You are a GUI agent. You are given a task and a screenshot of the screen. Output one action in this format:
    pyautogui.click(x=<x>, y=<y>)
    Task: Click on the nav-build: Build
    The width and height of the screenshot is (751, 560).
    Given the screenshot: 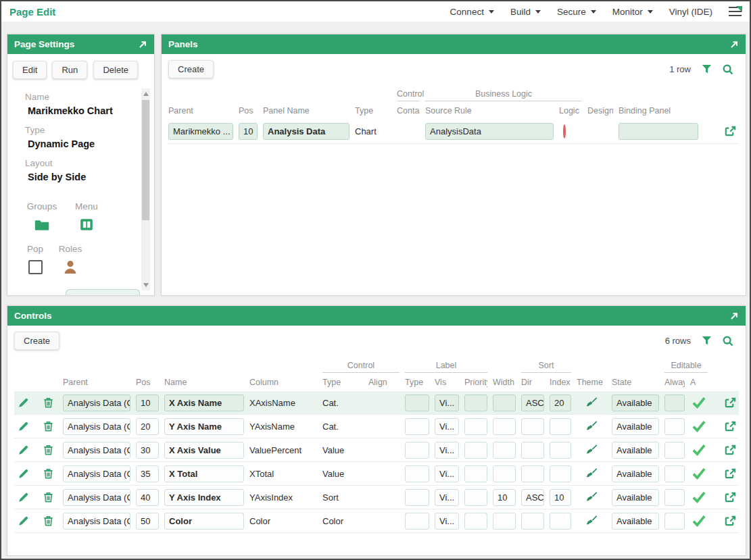 What is the action you would take?
    pyautogui.click(x=526, y=12)
    